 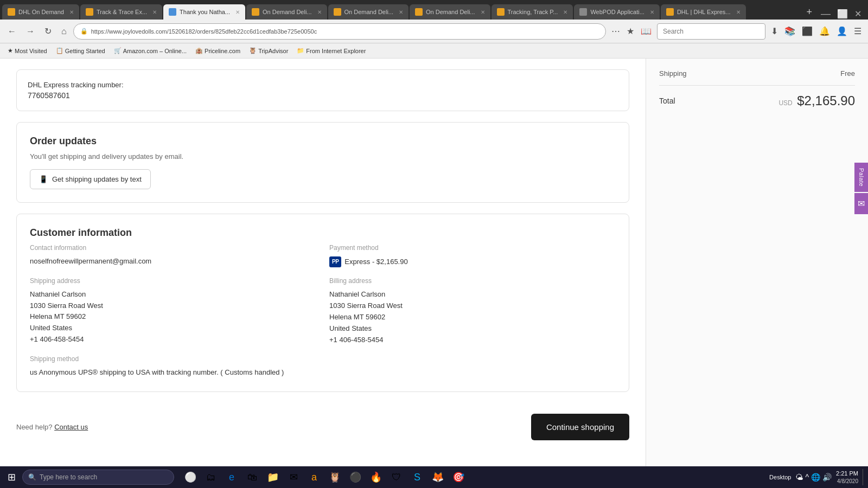 What do you see at coordinates (314, 477) in the screenshot?
I see `taskbar-amazon: a` at bounding box center [314, 477].